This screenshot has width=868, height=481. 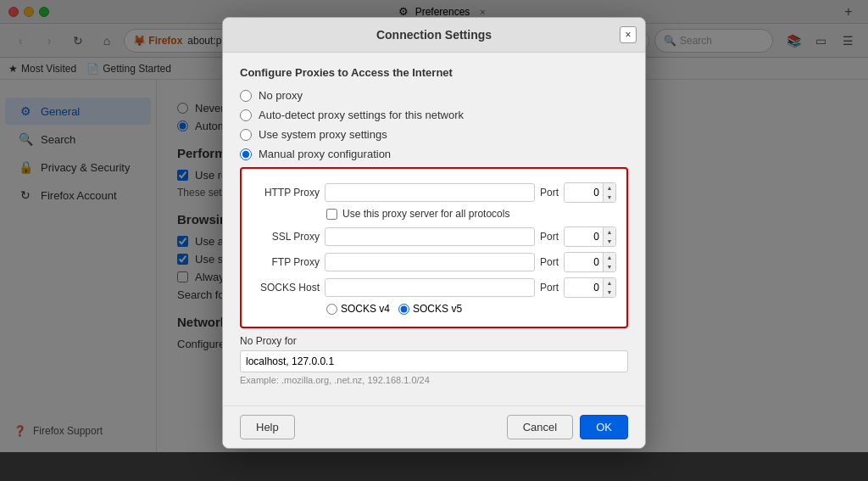 What do you see at coordinates (434, 262) in the screenshot?
I see `ftp-proxy-row: FTP Proxy Port ▲ ▼` at bounding box center [434, 262].